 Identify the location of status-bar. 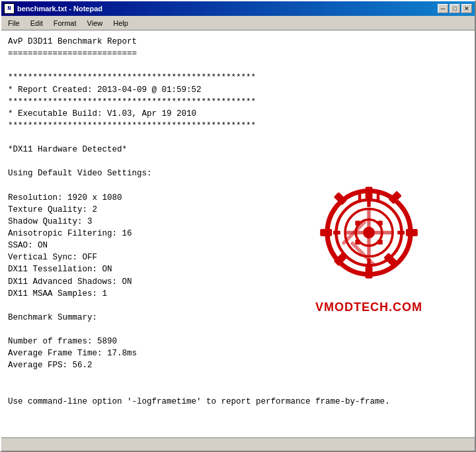
(238, 444).